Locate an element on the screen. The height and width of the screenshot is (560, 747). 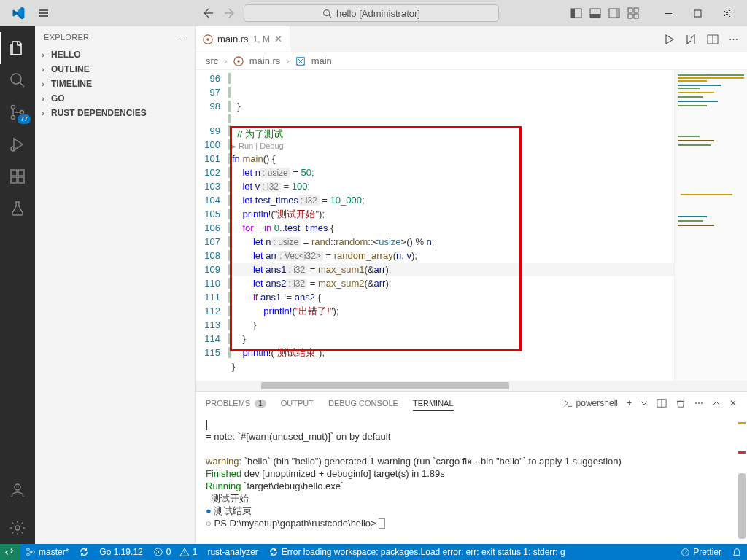
code-line: let arr: Vec<i32> = random_array(n, v); is located at coordinates (453, 255).